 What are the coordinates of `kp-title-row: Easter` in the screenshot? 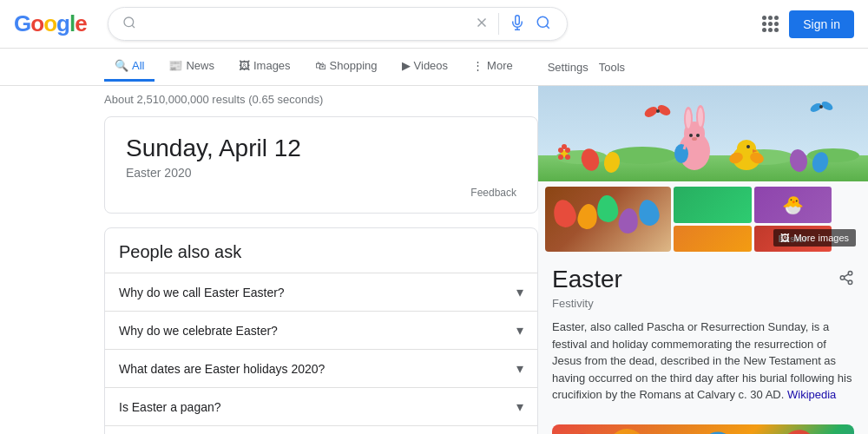 It's located at (703, 279).